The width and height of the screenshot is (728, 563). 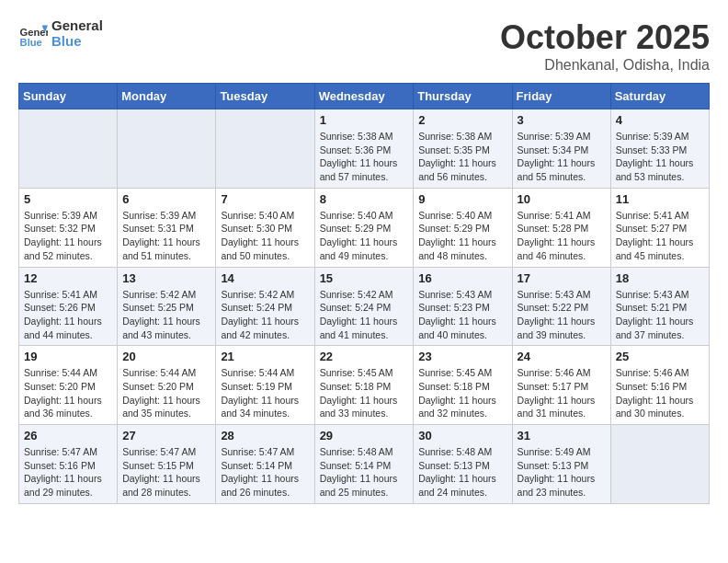 What do you see at coordinates (562, 473) in the screenshot?
I see `day-info: Sunrise: 5:49 AMSunset: 5:13 PMDaylight:…` at bounding box center [562, 473].